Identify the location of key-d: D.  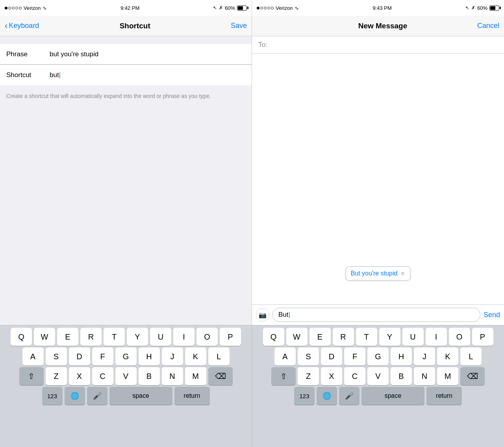
(80, 356).